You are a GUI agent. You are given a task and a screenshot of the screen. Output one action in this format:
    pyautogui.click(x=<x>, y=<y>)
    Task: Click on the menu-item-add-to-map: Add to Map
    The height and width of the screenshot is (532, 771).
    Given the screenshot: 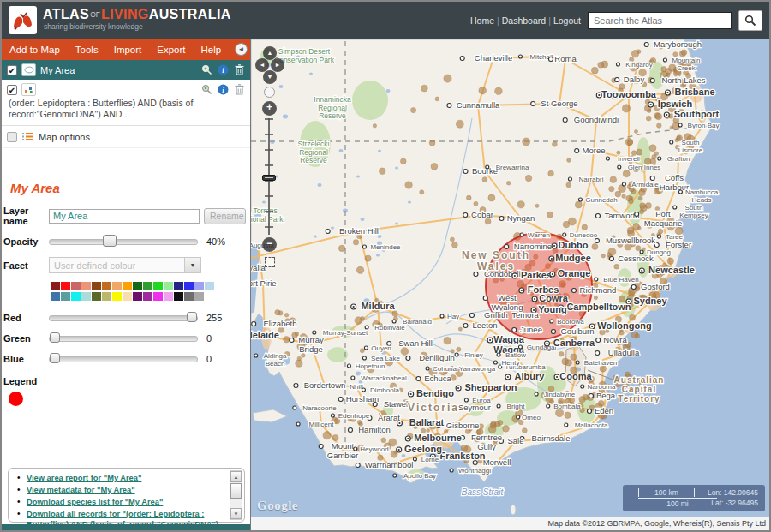 What is the action you would take?
    pyautogui.click(x=34, y=50)
    